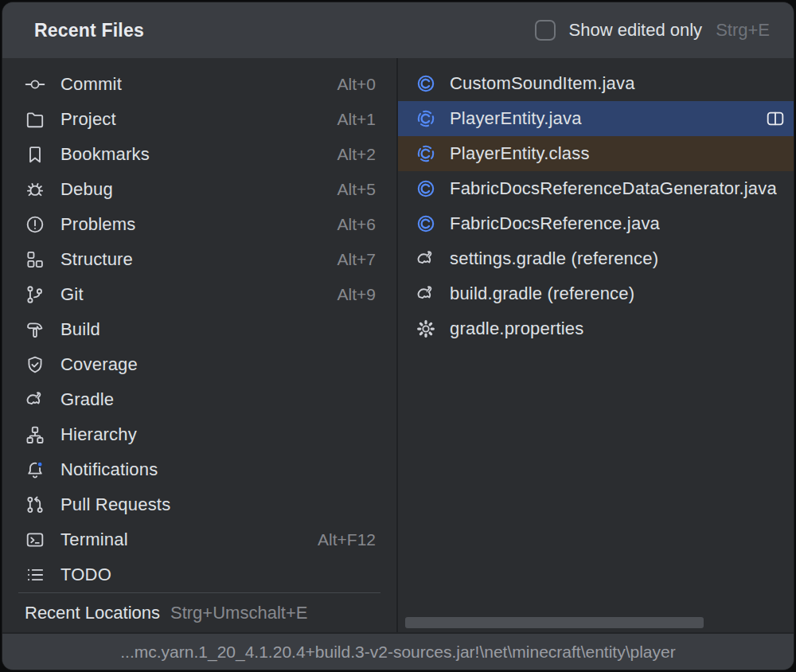  Describe the element at coordinates (542, 294) in the screenshot. I see `file-name: build.gradle (reference)` at that location.